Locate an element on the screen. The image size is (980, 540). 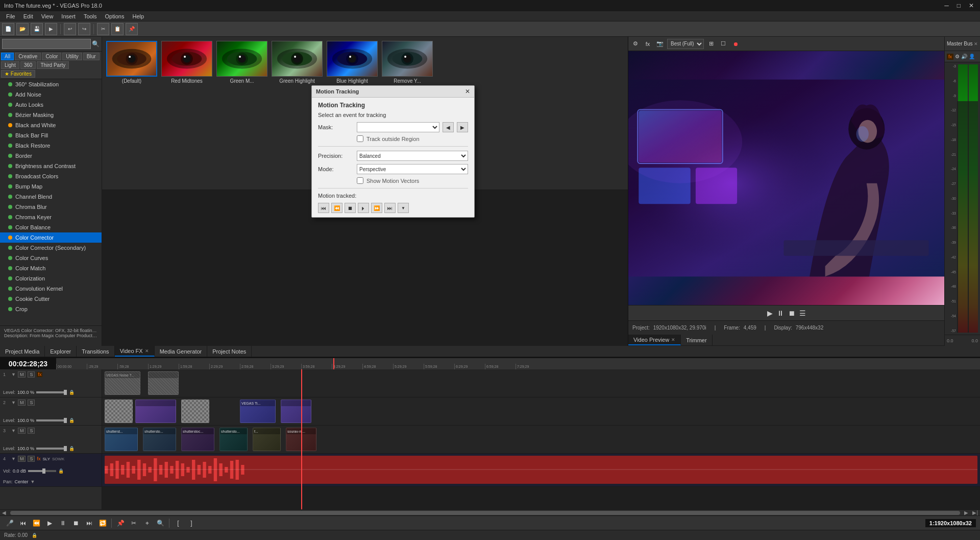
video-clip-d: shuttersto... is located at coordinates (234, 439).